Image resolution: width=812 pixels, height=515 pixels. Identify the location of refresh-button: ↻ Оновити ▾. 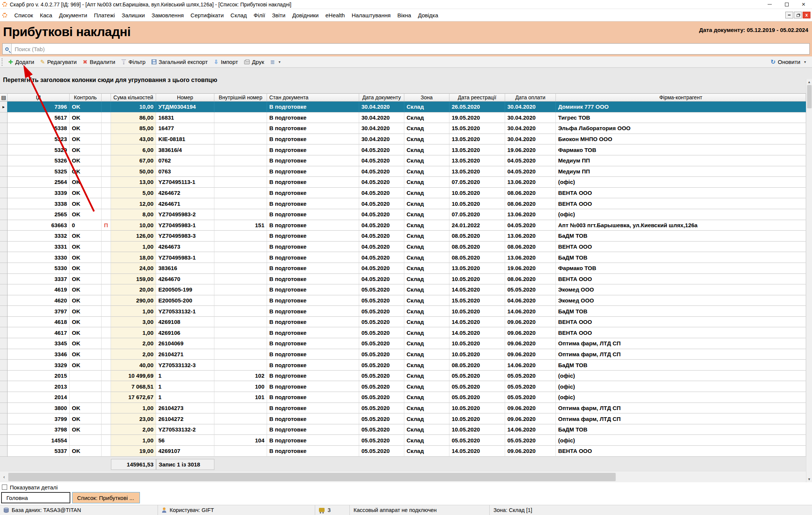
(789, 62).